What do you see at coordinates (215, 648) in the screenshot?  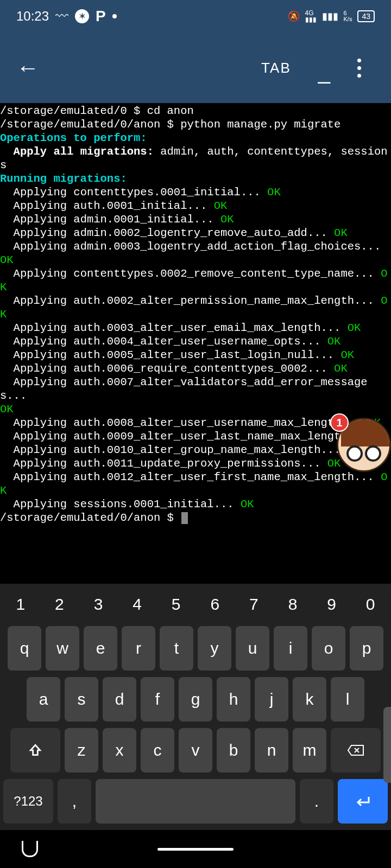 I see `key-y: y` at bounding box center [215, 648].